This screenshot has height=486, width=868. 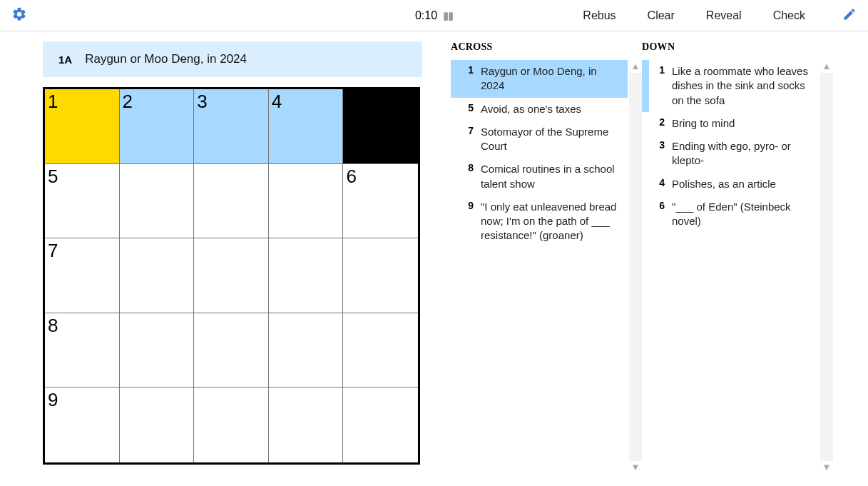 I want to click on across-title: ACROSS, so click(x=539, y=47).